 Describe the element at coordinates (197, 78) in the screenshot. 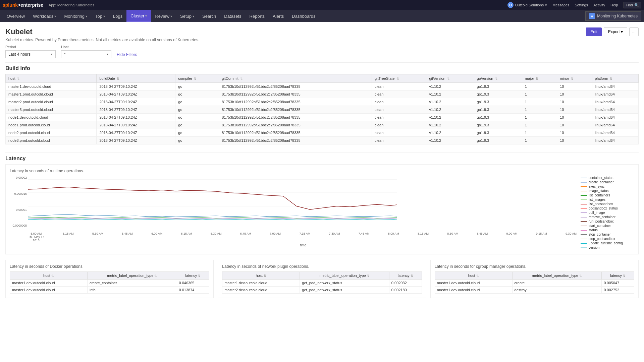

I see `col-compiler: compiler ⇅` at that location.